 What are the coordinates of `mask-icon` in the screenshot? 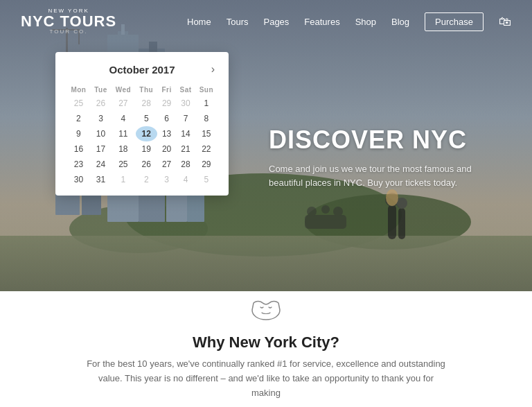 It's located at (266, 313).